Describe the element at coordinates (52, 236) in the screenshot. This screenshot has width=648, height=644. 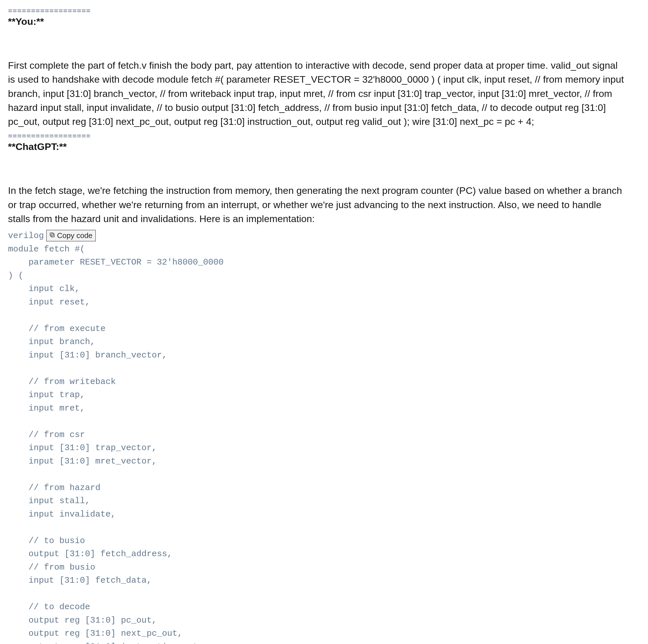
I see `copy-icon` at that location.